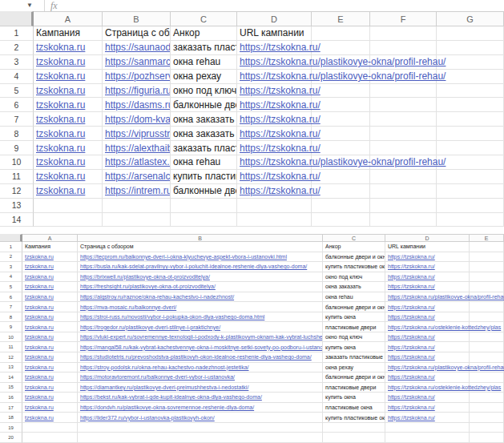 The height and width of the screenshot is (443, 504). I want to click on cell-E10, so click(487, 338).